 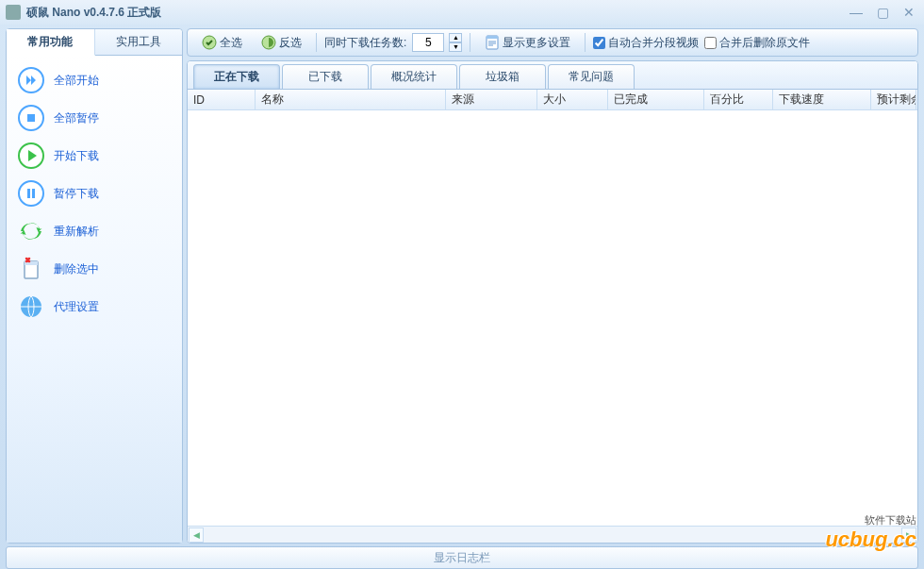 What do you see at coordinates (894, 100) in the screenshot?
I see `column-header: 预计剩余` at bounding box center [894, 100].